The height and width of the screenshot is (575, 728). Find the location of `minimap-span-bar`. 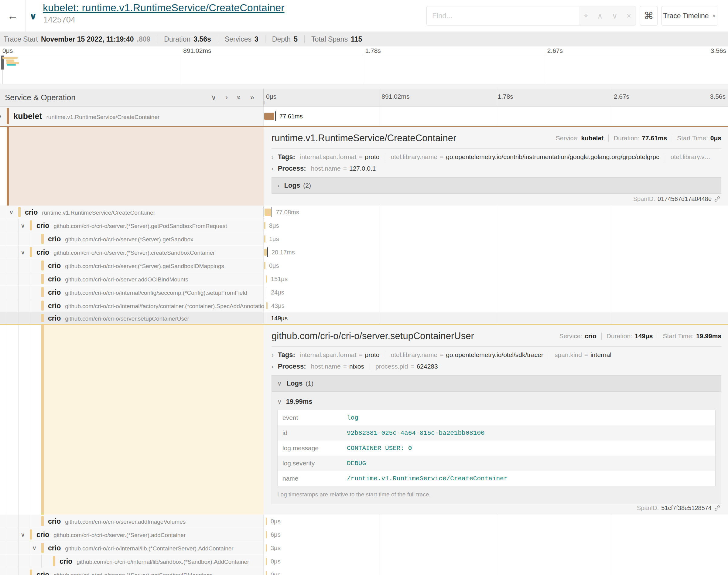

minimap-span-bar is located at coordinates (10, 61).